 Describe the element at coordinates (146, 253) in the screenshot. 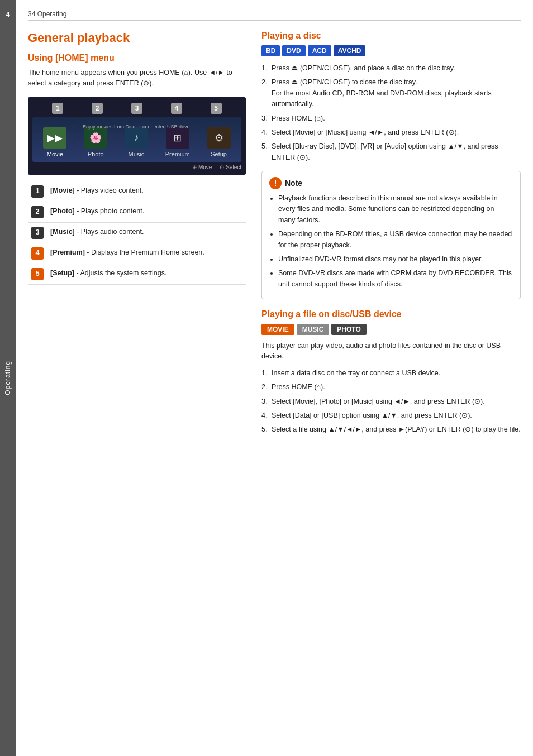

I see `menu-item-4-desc: [Premium] - Displays the Premium Home sc…` at that location.